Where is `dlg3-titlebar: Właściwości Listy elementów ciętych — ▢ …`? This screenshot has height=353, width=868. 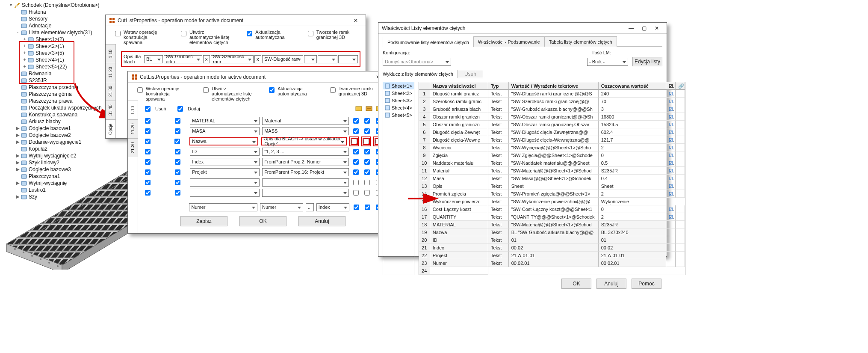
dlg3-titlebar: Właściwości Listy elementów ciętych — ▢ … is located at coordinates (523, 28).